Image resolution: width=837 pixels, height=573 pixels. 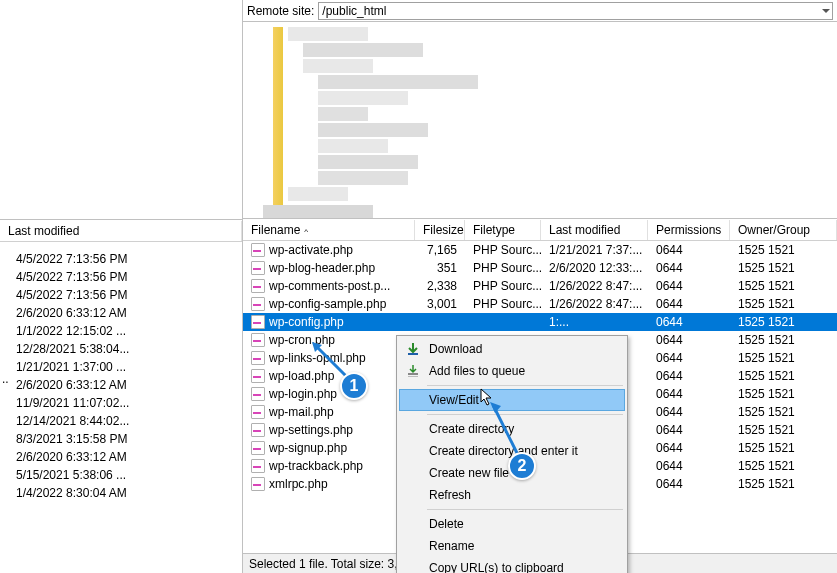 I want to click on table-row: wp-blog-header.php351PHP Sourc...2/6/202…, so click(x=540, y=268).